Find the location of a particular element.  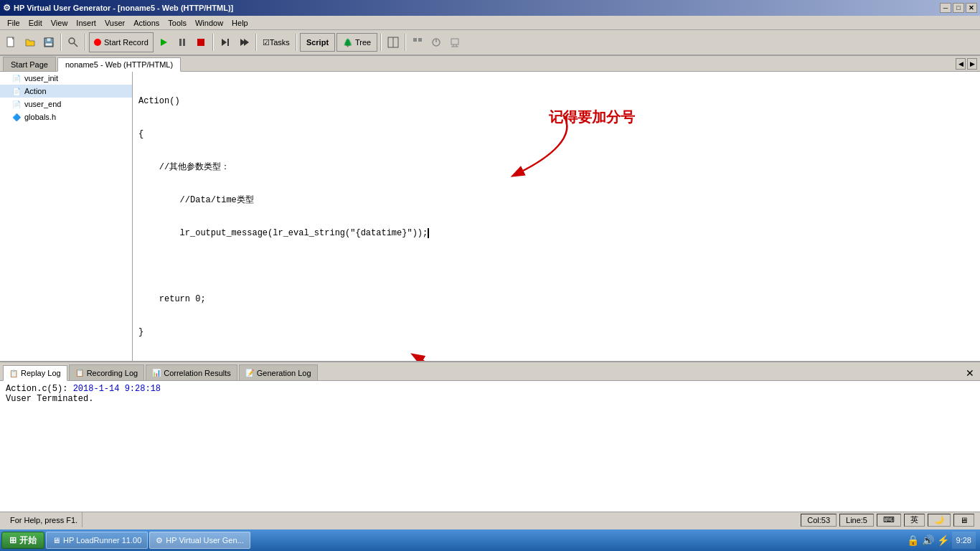

play-button is located at coordinates (164, 42).